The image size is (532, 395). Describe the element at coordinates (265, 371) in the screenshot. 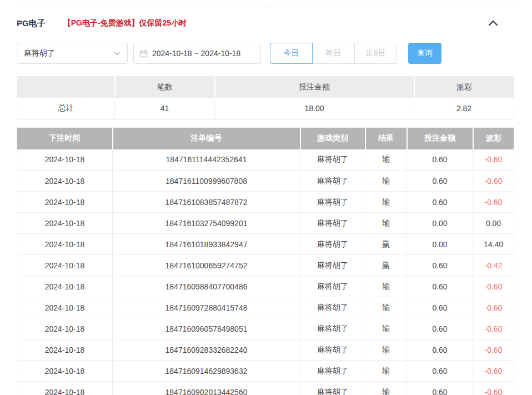

I see `table-row: 2024-10-181847160914629893632麻将胡了输0.60-0…` at that location.